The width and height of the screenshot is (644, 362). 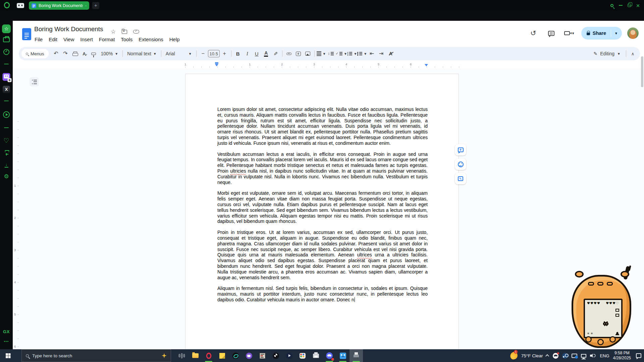 What do you see at coordinates (182, 356) in the screenshot?
I see `task-view-button` at bounding box center [182, 356].